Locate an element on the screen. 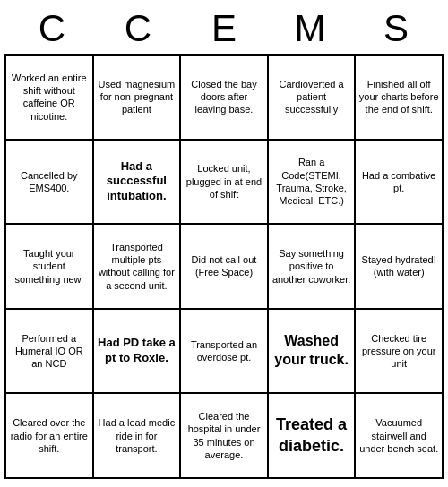 The height and width of the screenshot is (487, 448). cell-1-1: Had a successful intubation. is located at coordinates (137, 183).